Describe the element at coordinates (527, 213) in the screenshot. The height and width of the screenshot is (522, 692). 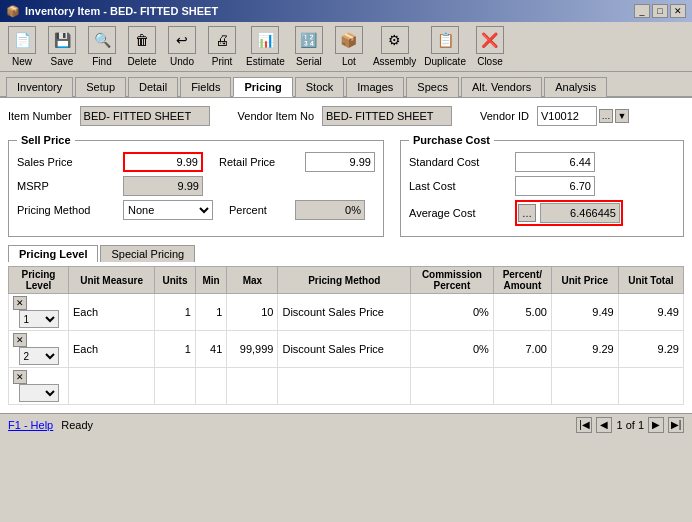
I see `average-cost-button: …` at that location.